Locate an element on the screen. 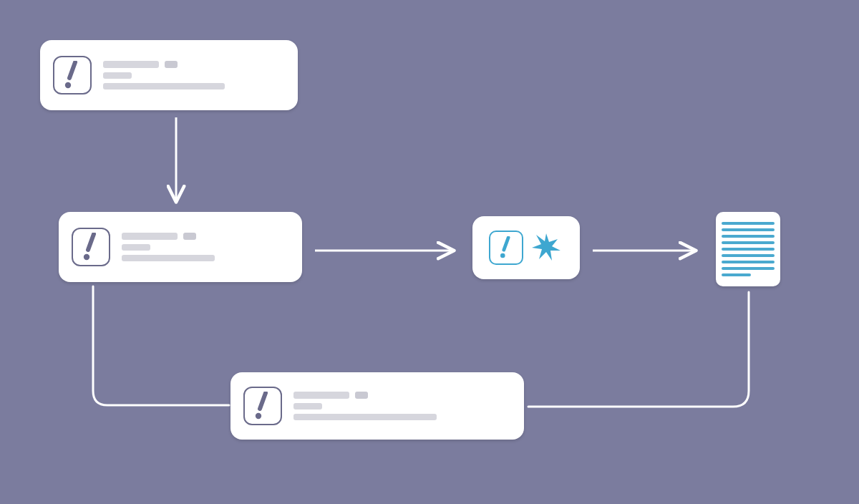 This screenshot has width=859, height=504. document-lines-icon is located at coordinates (748, 223).